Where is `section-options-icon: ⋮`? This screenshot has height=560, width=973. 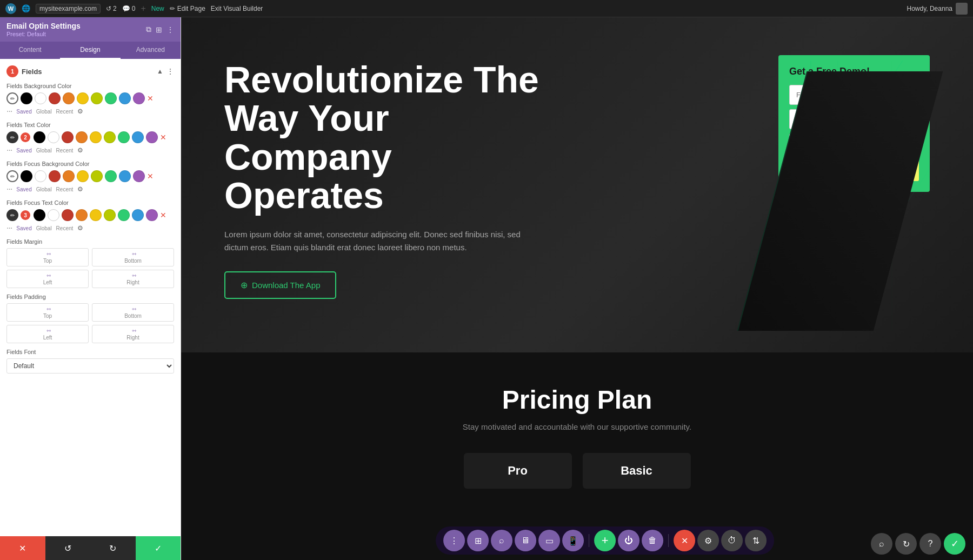
section-options-icon: ⋮ is located at coordinates (170, 71).